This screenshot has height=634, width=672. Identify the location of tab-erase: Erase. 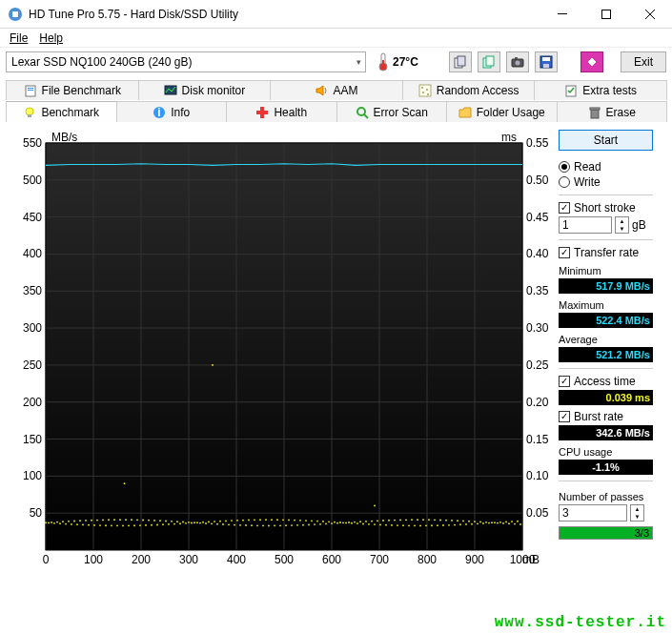
(612, 112).